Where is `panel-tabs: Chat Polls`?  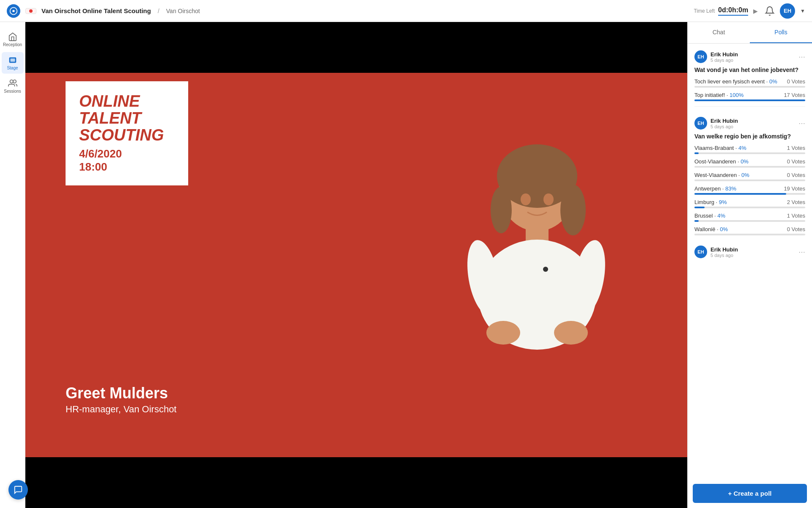 panel-tabs: Chat Polls is located at coordinates (750, 33).